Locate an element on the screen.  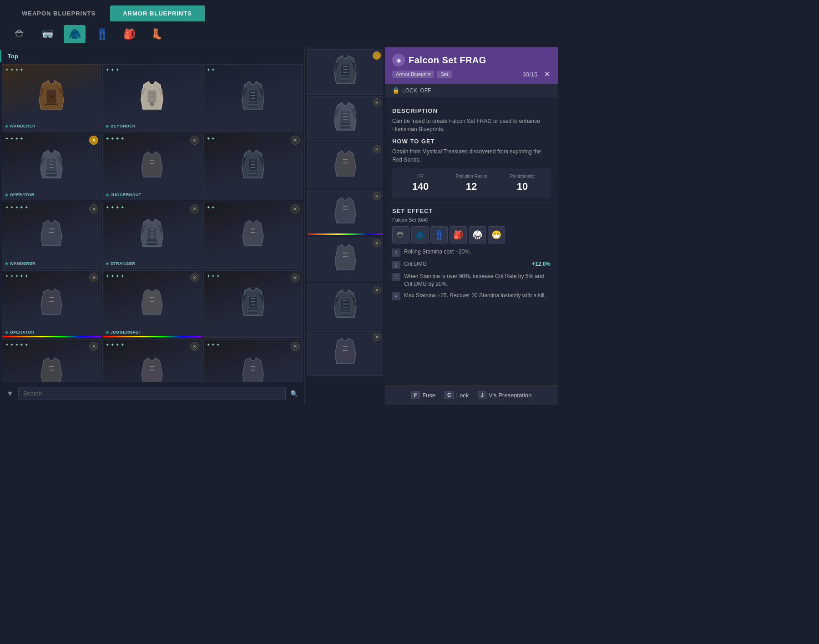
item-stars-6: ✦ ✦ is located at coordinates (211, 138).